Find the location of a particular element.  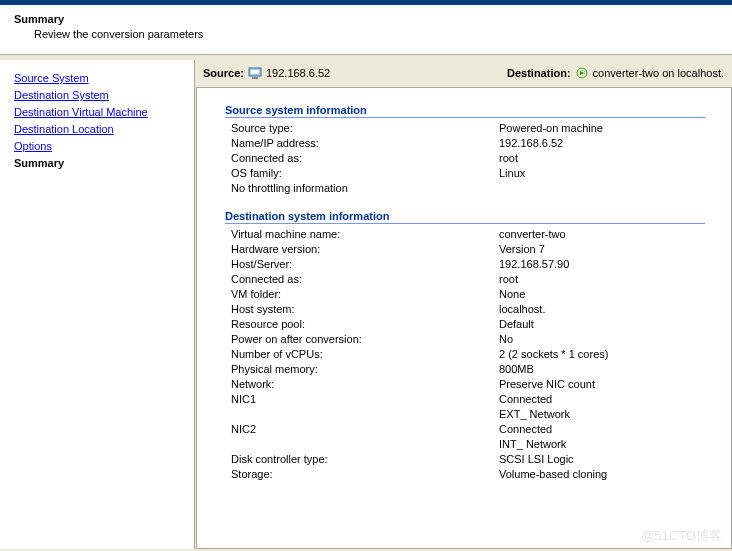

nav-destination-vm: Destination Virtual Machine is located at coordinates (104, 112).